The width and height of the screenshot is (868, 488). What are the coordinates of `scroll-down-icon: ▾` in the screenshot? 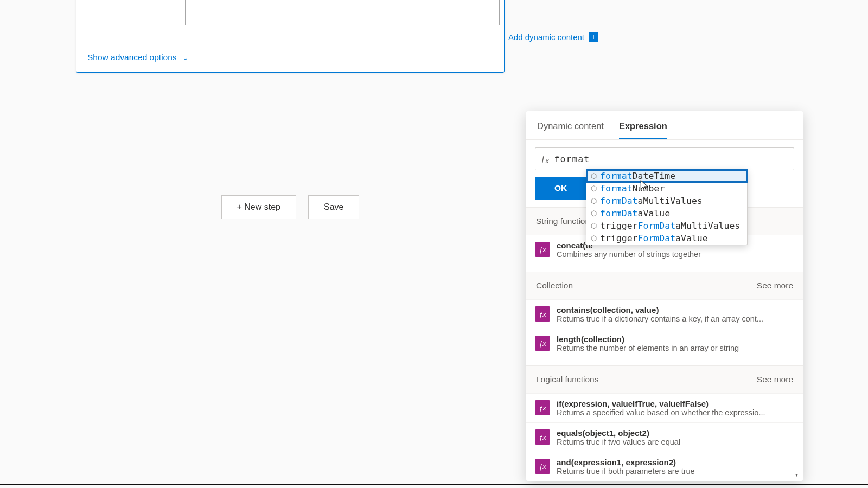 It's located at (796, 474).